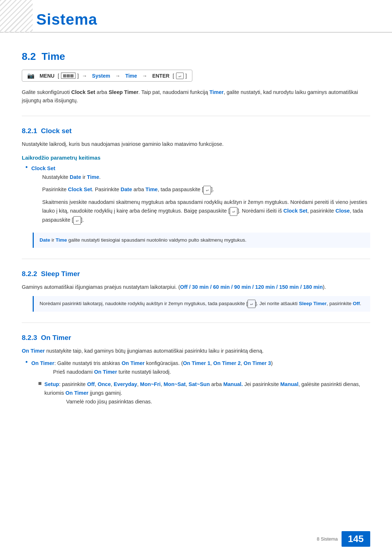 This screenshot has width=392, height=554. What do you see at coordinates (206, 190) in the screenshot?
I see `clockset-line2: Pasirinkite Clock Set. Pasirinkite Date …` at bounding box center [206, 190].